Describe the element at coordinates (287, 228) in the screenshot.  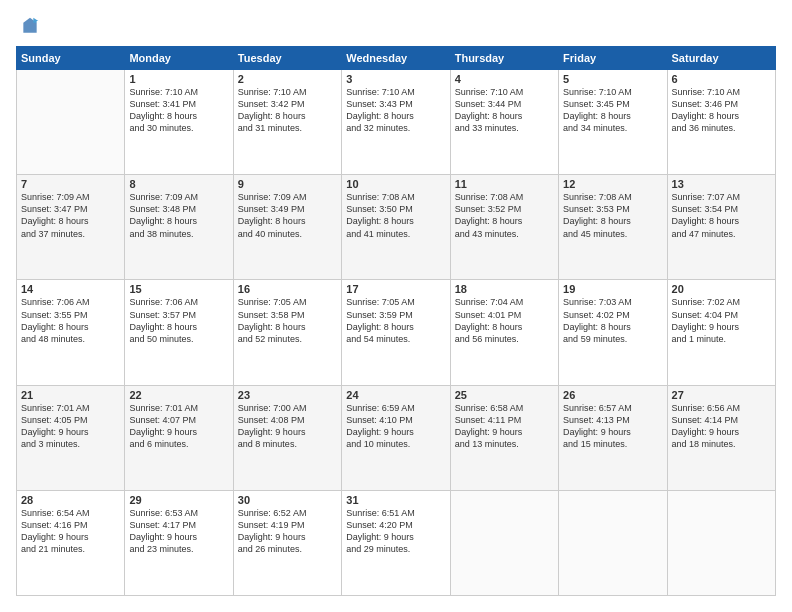
I see `calendar-cell: 9Sunrise: 7:09 AM Sunset: 3:49 PM Daylig…` at that location.